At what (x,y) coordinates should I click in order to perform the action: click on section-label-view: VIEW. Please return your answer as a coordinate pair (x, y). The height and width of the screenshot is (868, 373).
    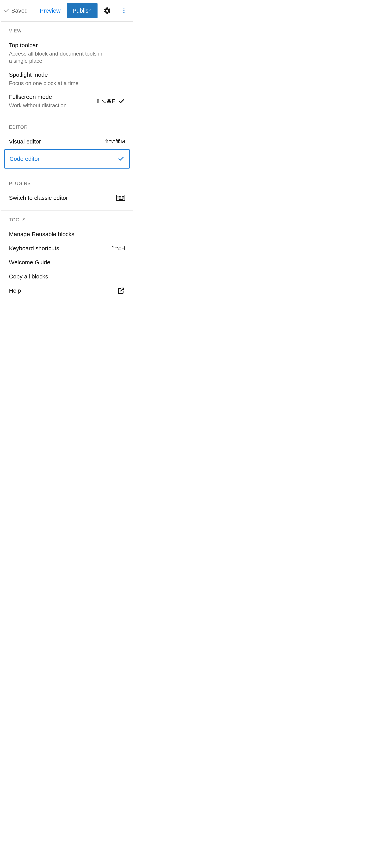
    Looking at the image, I should click on (67, 33).